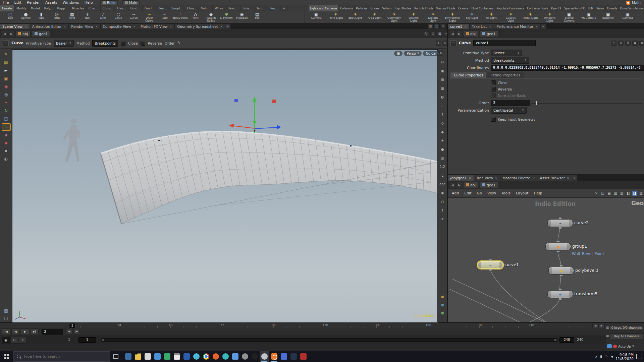 This screenshot has height=362, width=644. What do you see at coordinates (274, 357) in the screenshot?
I see `taskbar-app-houdini` at bounding box center [274, 357].